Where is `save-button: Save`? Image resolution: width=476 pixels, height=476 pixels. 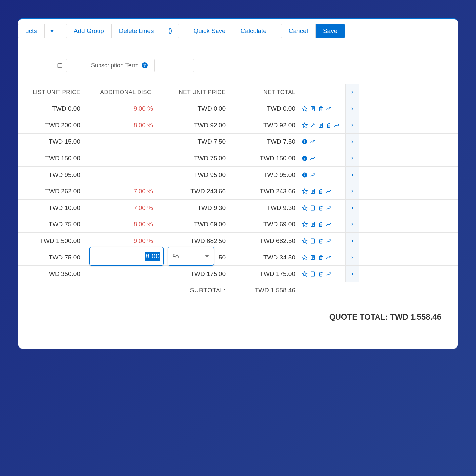 save-button: Save is located at coordinates (330, 31).